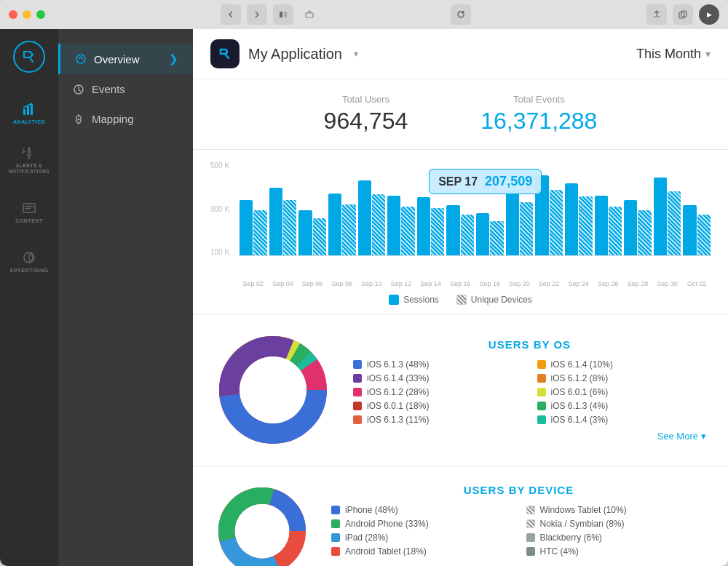 This screenshot has height=566, width=728. Describe the element at coordinates (231, 15) in the screenshot. I see `nav-back-icon` at that location.